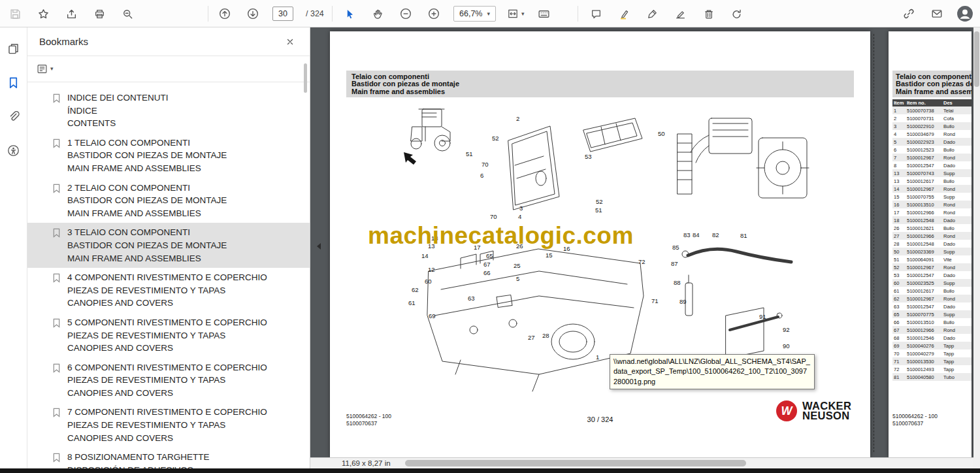  What do you see at coordinates (253, 14) in the screenshot?
I see `next-page-icon` at bounding box center [253, 14].